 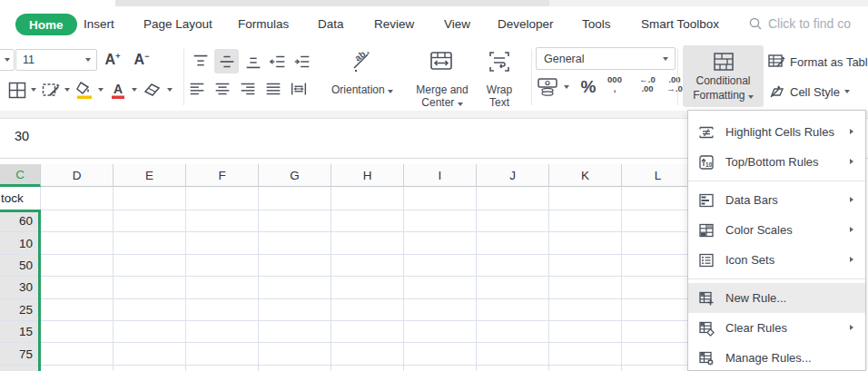 What do you see at coordinates (597, 24) in the screenshot?
I see `tab-tools: Tools` at bounding box center [597, 24].